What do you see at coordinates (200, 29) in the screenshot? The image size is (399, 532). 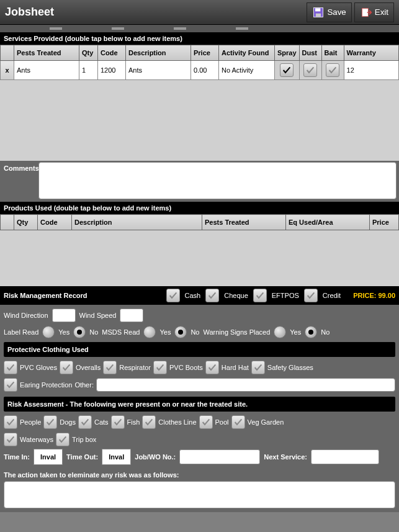 I see `tabs-indicator` at bounding box center [200, 29].